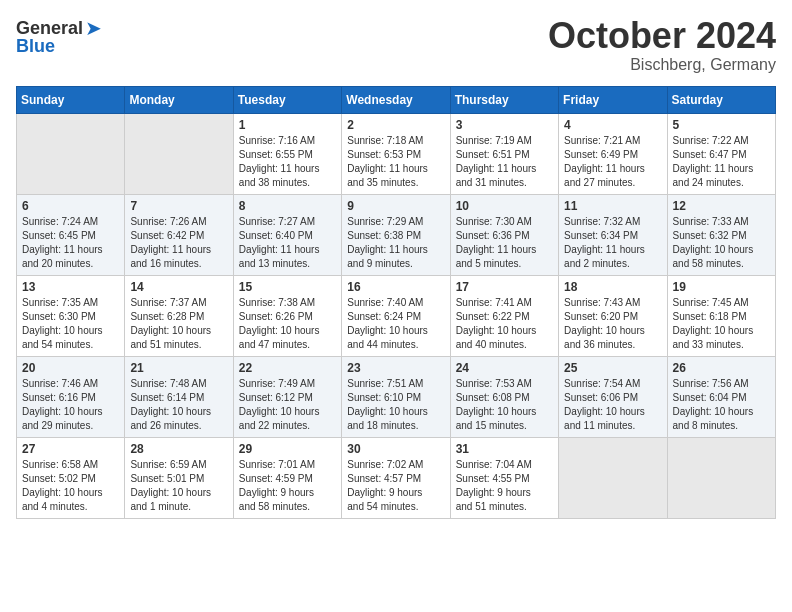 The image size is (792, 612). What do you see at coordinates (288, 243) in the screenshot?
I see `day-info: Sunrise: 7:27 AM Sunset: 6:40 PM Dayligh…` at bounding box center [288, 243].